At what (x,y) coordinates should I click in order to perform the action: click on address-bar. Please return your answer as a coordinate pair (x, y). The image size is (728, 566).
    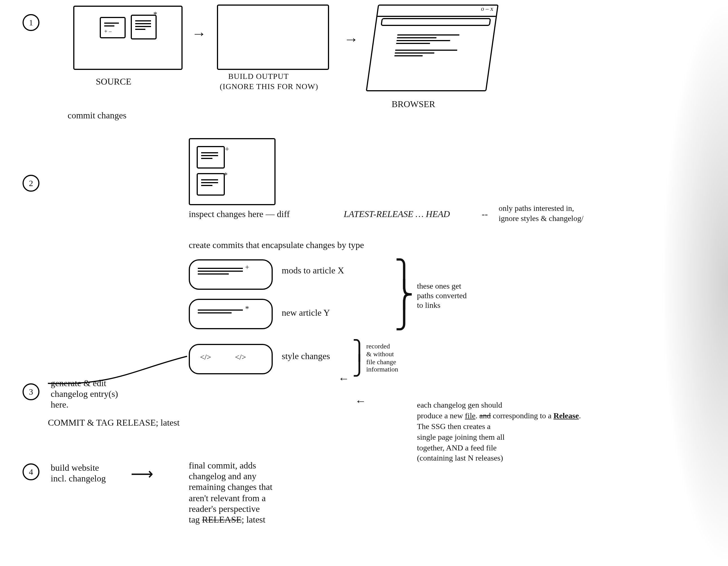
    Looking at the image, I should click on (436, 22).